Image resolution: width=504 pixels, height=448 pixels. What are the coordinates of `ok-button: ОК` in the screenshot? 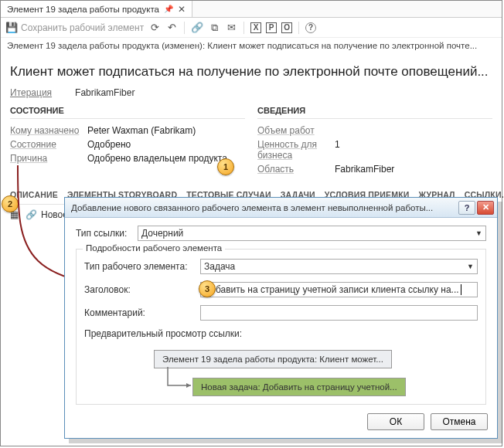 It's located at (396, 422).